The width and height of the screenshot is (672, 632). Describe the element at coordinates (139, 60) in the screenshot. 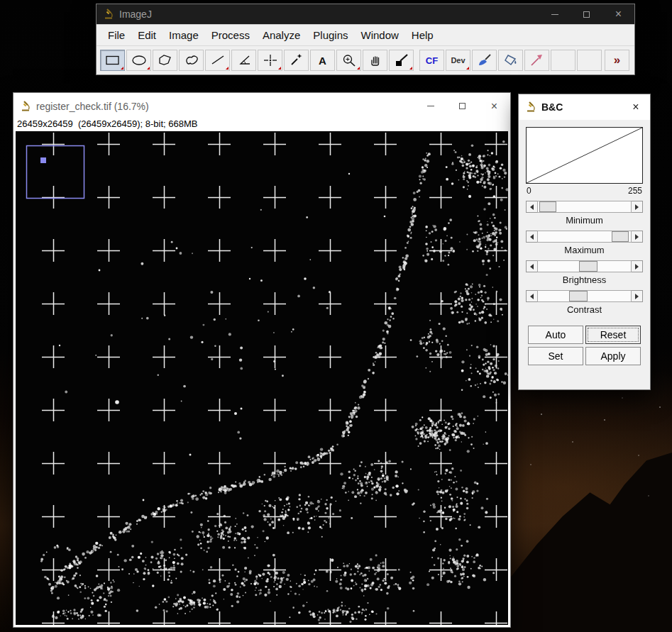

I see `oval-tool-button` at that location.